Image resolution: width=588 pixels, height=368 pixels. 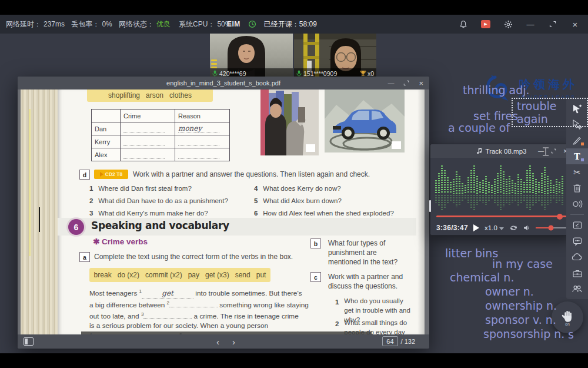 What do you see at coordinates (514, 228) in the screenshot?
I see `loop-icon` at bounding box center [514, 228].